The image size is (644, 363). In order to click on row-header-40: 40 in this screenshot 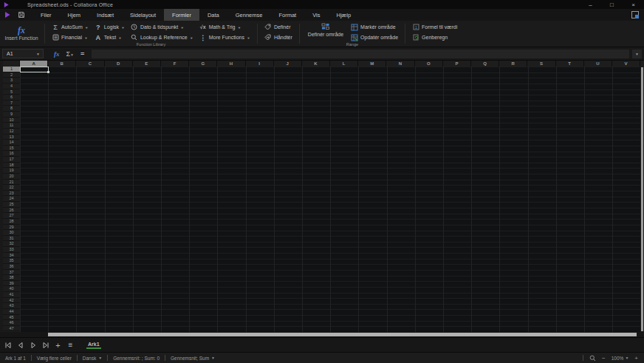, I will do `click(12, 289)`.